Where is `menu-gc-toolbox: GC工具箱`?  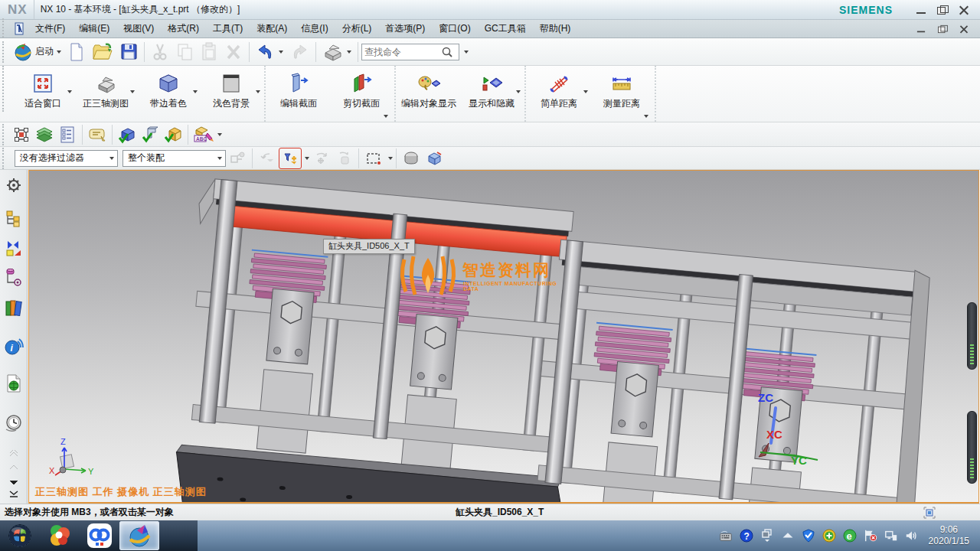
menu-gc-toolbox: GC工具箱 is located at coordinates (505, 29).